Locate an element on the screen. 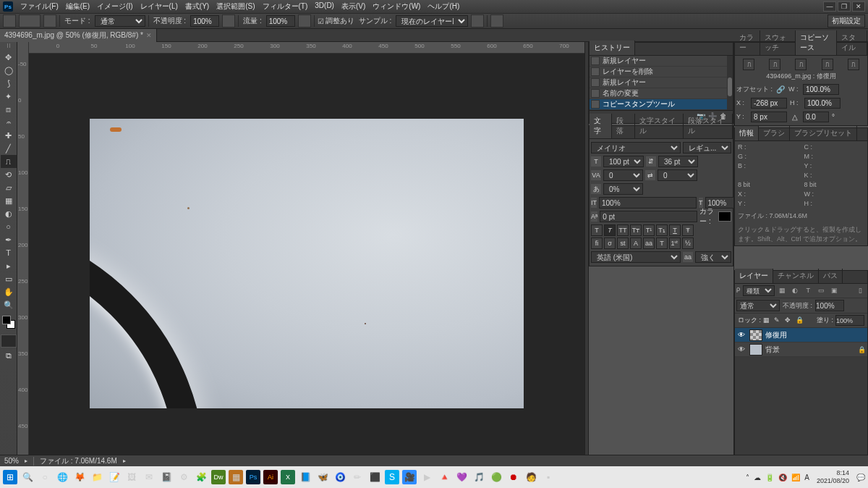  tab-brushpreset: ブラシプリセット is located at coordinates (823, 133).